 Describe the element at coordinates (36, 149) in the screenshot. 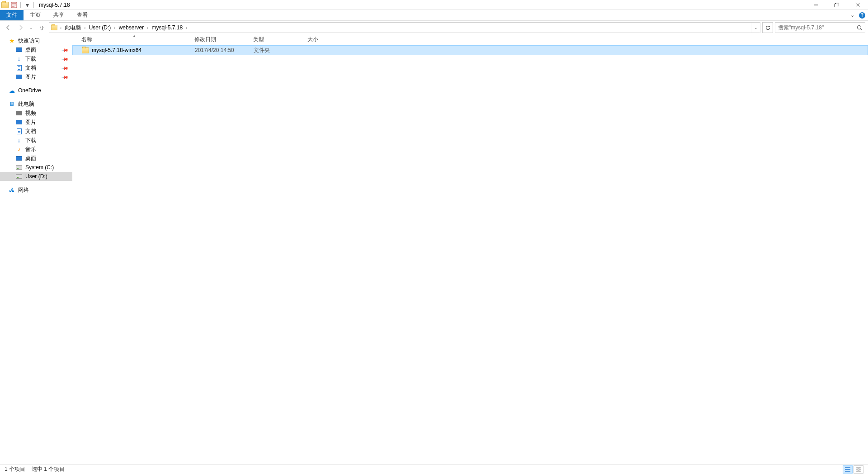

I see `sidebar-item-music: ♪ 音乐` at that location.